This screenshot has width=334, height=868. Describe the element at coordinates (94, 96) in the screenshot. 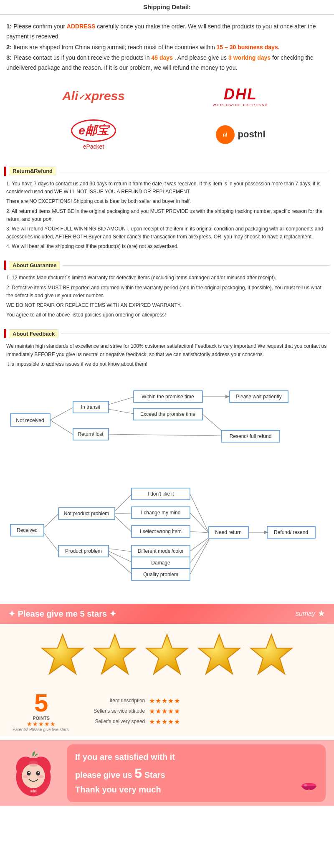

I see `aliexpress-logo-text: Ali✓xpress` at that location.